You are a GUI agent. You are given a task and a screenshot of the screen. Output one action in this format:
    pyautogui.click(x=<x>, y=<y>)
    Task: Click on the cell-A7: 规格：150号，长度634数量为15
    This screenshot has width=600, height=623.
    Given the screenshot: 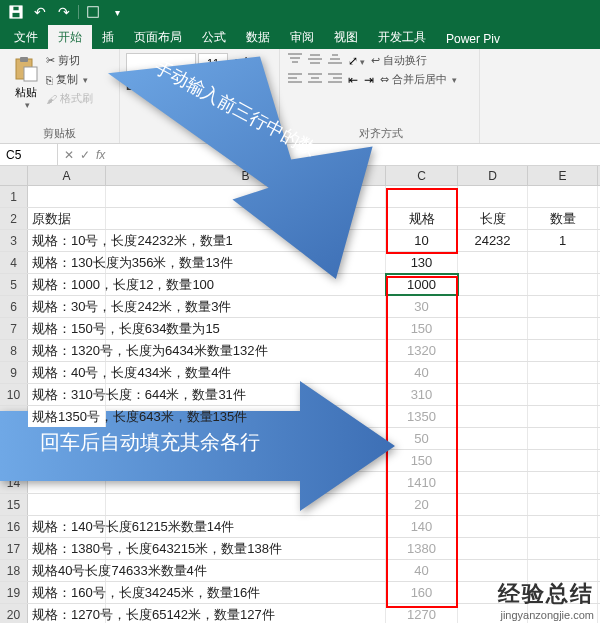 What is the action you would take?
    pyautogui.click(x=67, y=328)
    